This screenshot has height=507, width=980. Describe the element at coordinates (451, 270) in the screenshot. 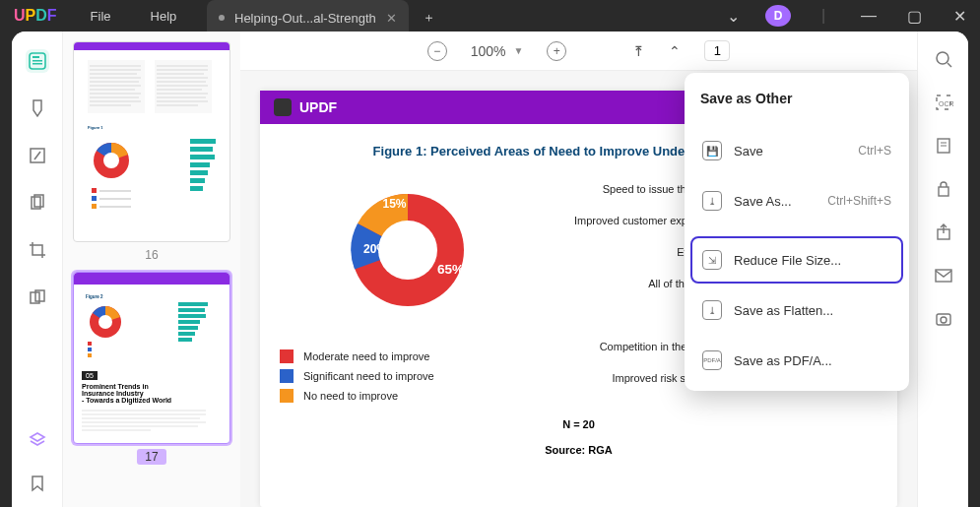

I see `svg-text: 65%` at that location.